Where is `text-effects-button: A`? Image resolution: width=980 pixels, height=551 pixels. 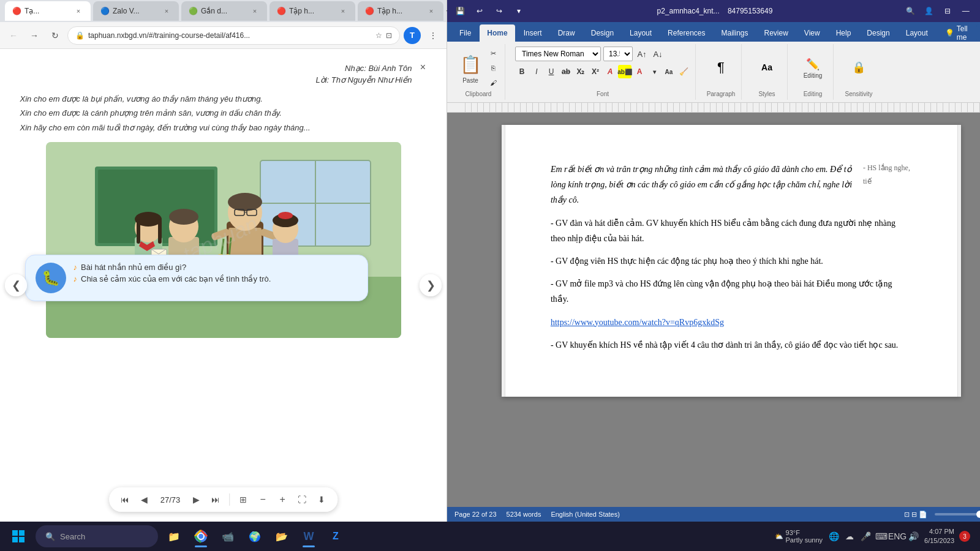
text-effects-button: A is located at coordinates (610, 72).